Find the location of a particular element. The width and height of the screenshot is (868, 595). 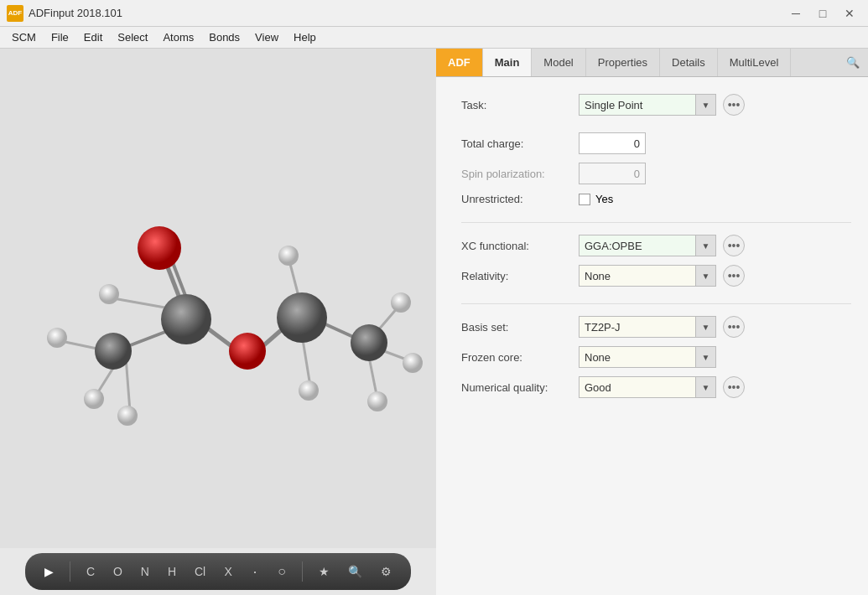

frozen-core-dropdown-arrow: ▼ is located at coordinates (706, 357).